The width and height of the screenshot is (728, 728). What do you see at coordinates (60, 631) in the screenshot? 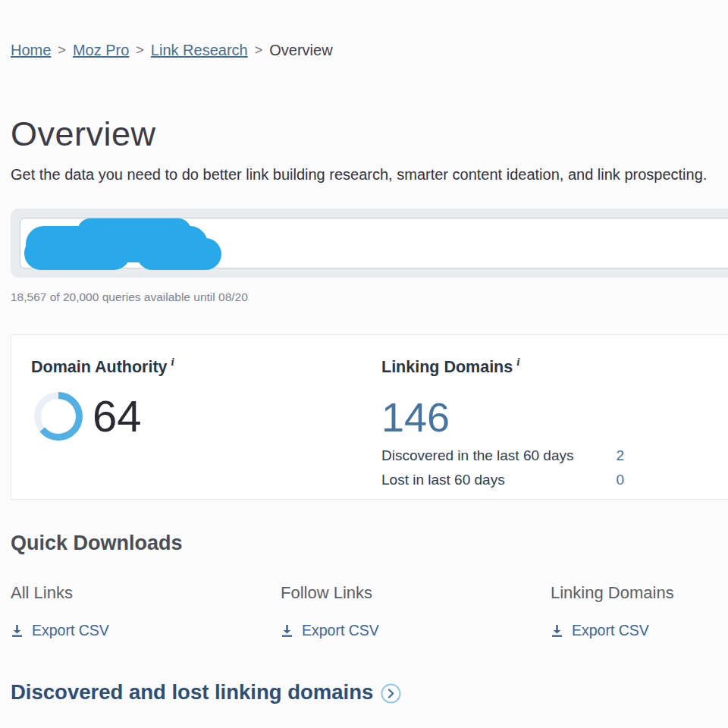
I see `all-links-export-csv-button: Export CSV` at bounding box center [60, 631].